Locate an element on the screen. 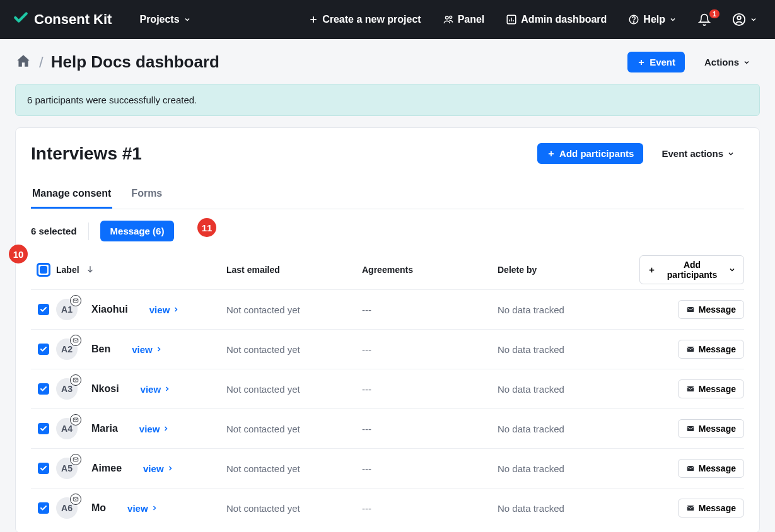 This screenshot has width=775, height=532. table-row: A3 Nkosi view Not contacted yet --- No d… is located at coordinates (387, 388).